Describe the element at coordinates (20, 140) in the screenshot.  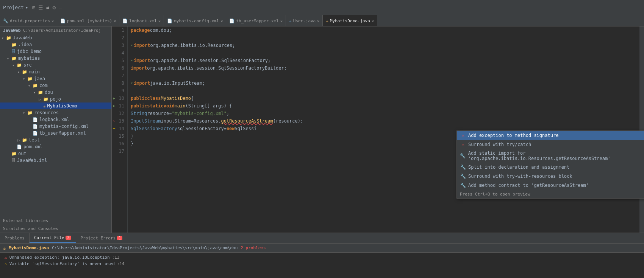
I see `tree-arrow-15: ▷` at that location.